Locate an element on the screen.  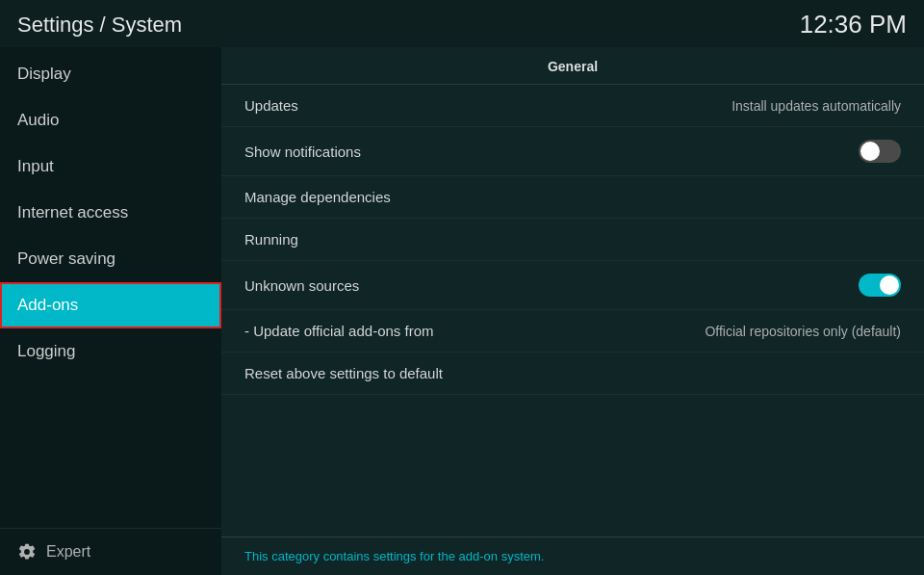
sidebar-item-input: Input is located at coordinates (111, 167).